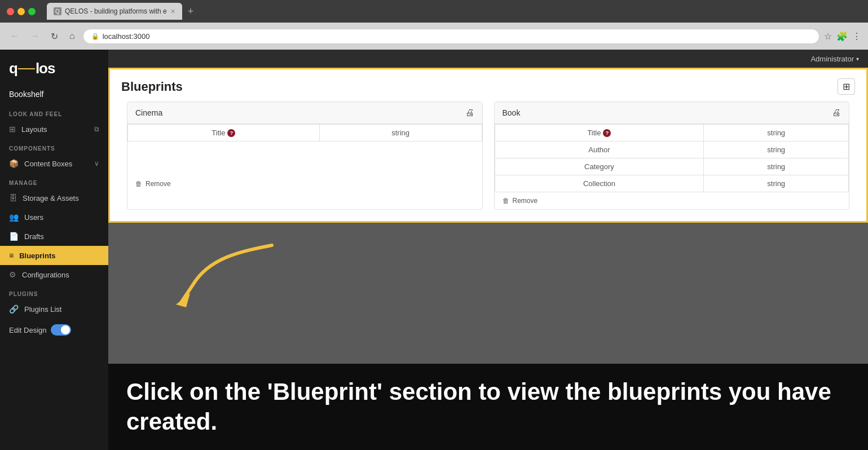 This screenshot has width=868, height=450. I want to click on book-card-title: Book, so click(512, 113).